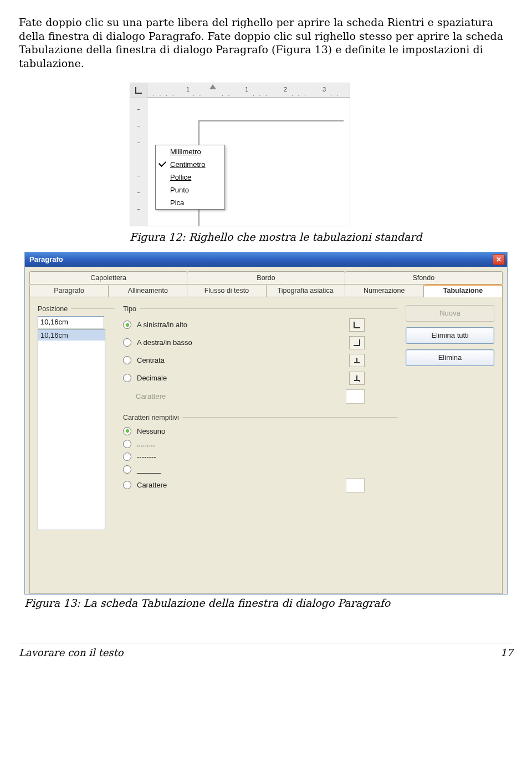 This screenshot has width=532, height=777. What do you see at coordinates (139, 162) in the screenshot?
I see `vertical-ruler` at bounding box center [139, 162].